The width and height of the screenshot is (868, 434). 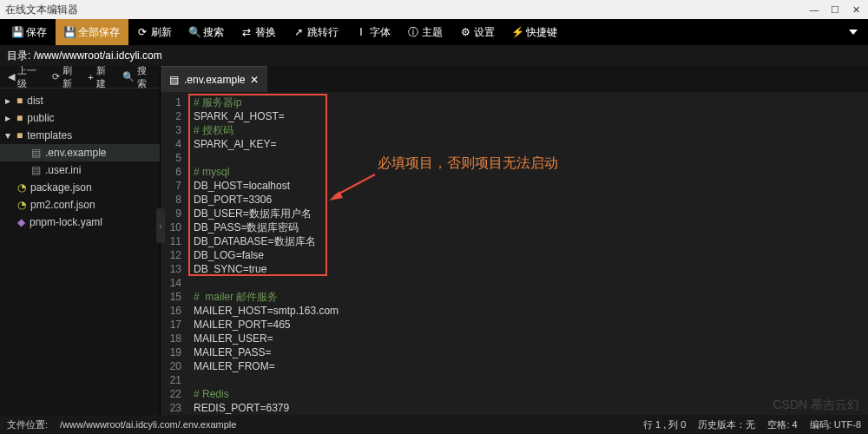 What do you see at coordinates (361, 32) in the screenshot?
I see `font-icon: I` at bounding box center [361, 32].